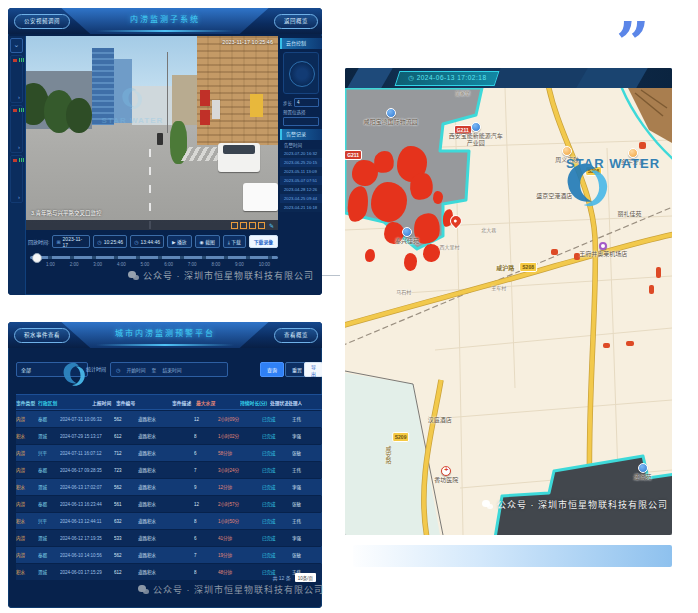 The height and width of the screenshot is (613, 698). What do you see at coordinates (272, 226) in the screenshot?
I see `annotate-icon: ✎` at bounding box center [272, 226].